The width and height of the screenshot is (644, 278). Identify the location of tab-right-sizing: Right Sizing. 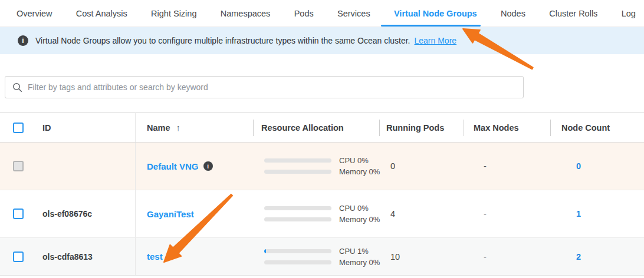
(173, 13).